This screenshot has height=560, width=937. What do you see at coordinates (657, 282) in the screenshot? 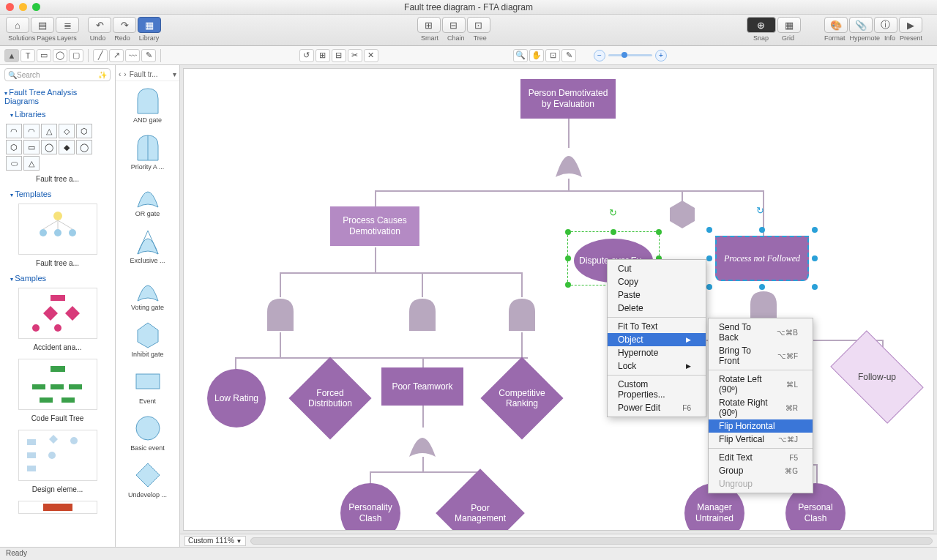
I see `ctx-copy: Copy` at bounding box center [657, 282].